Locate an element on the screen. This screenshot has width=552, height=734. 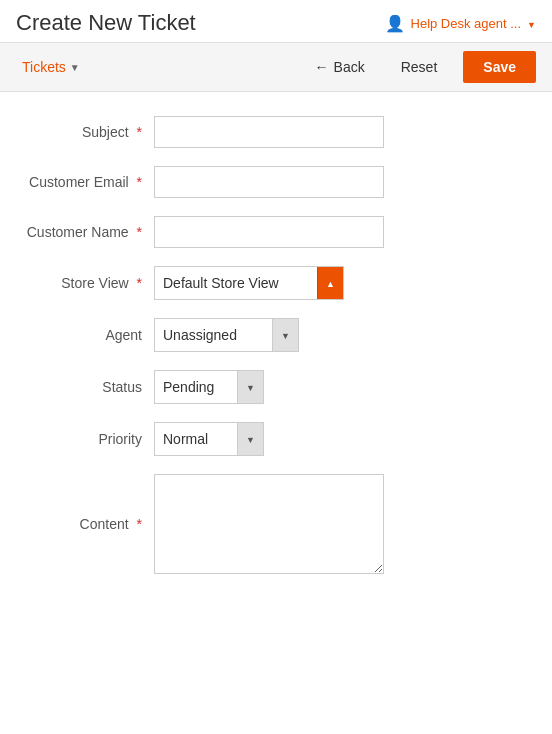
tickets-chevron-icon: ▼ is located at coordinates (75, 68).